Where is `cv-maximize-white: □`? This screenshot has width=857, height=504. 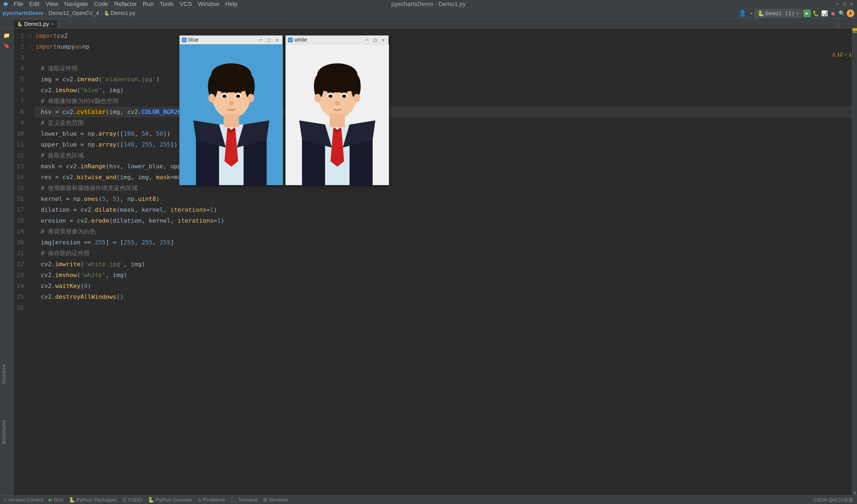 cv-maximize-white: □ is located at coordinates (375, 40).